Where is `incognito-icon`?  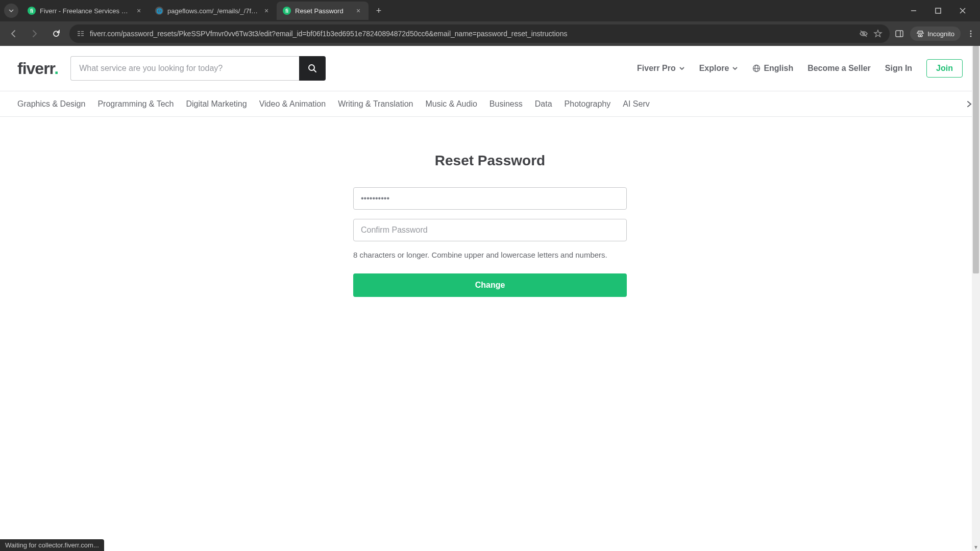 incognito-icon is located at coordinates (920, 34).